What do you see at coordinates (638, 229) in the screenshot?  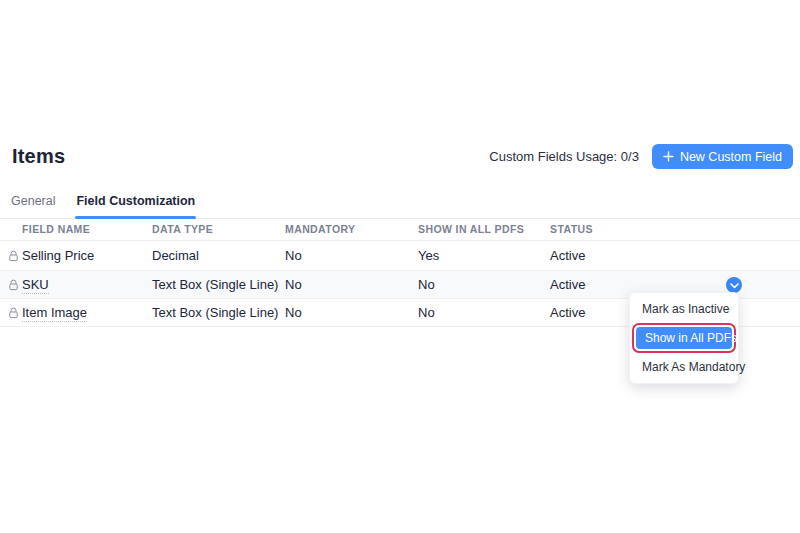 I see `header-status: STATUS` at bounding box center [638, 229].